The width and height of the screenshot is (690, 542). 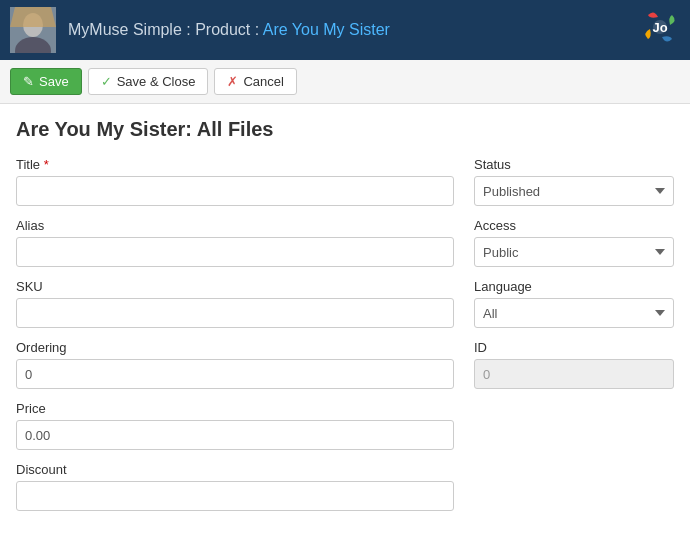 I want to click on alias-label: Alias, so click(x=235, y=226).